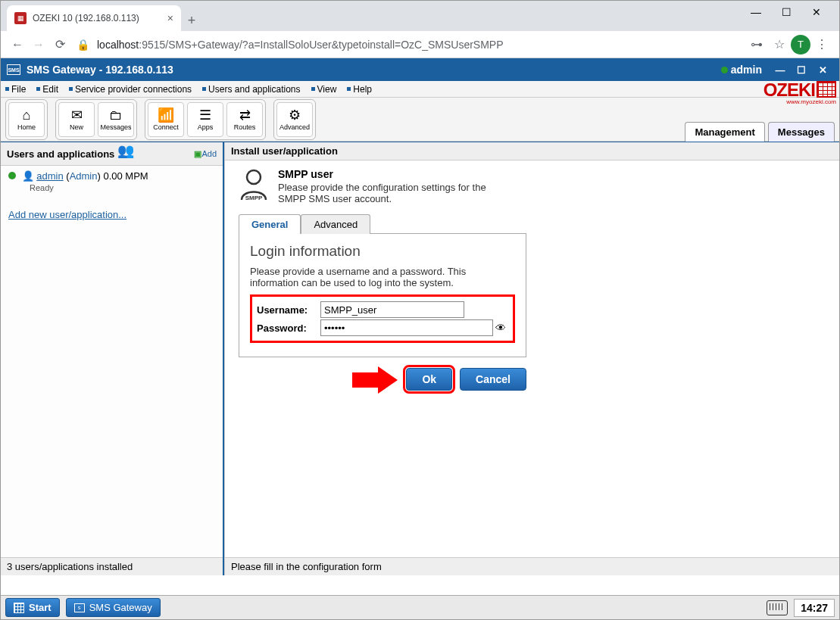 Image resolution: width=840 pixels, height=620 pixels. What do you see at coordinates (245, 115) in the screenshot?
I see `routes-icon: ⇄` at bounding box center [245, 115].